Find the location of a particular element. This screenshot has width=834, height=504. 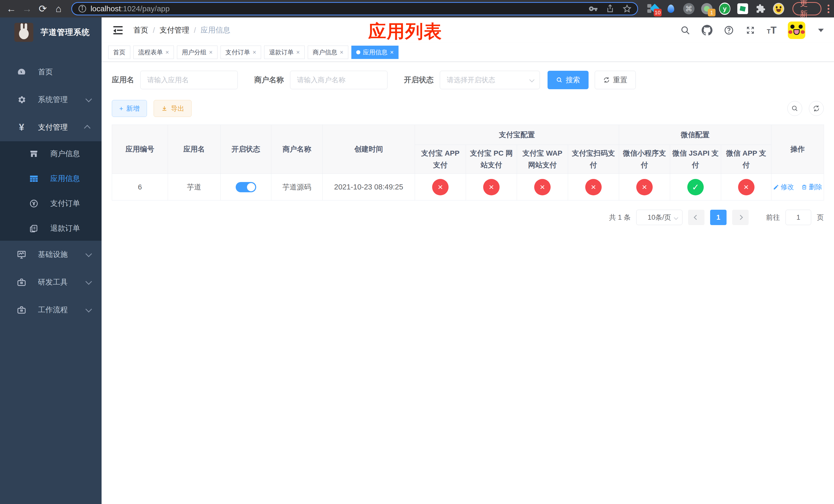

sidebar-logo: 芋道管理系统 is located at coordinates (51, 32).